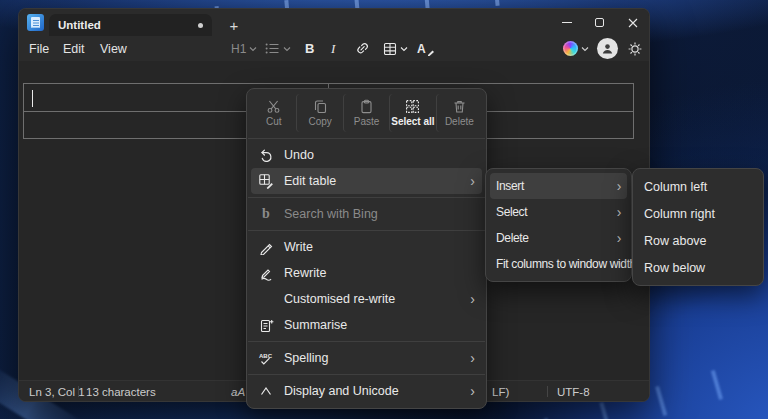 This screenshot has height=419, width=768. I want to click on submenu-item-fit-columns: Fit columns to window width, so click(558, 264).